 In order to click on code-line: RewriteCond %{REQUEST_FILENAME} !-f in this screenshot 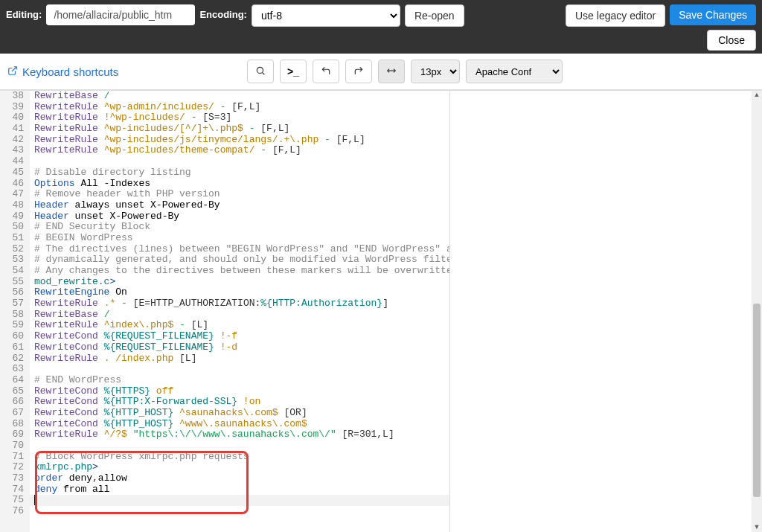, I will do `click(243, 336)`.